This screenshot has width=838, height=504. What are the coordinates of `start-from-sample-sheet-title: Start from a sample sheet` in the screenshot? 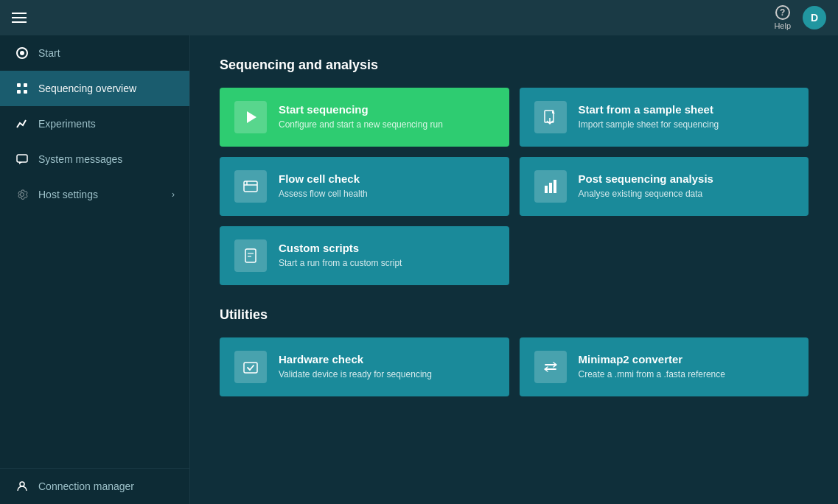 It's located at (687, 109).